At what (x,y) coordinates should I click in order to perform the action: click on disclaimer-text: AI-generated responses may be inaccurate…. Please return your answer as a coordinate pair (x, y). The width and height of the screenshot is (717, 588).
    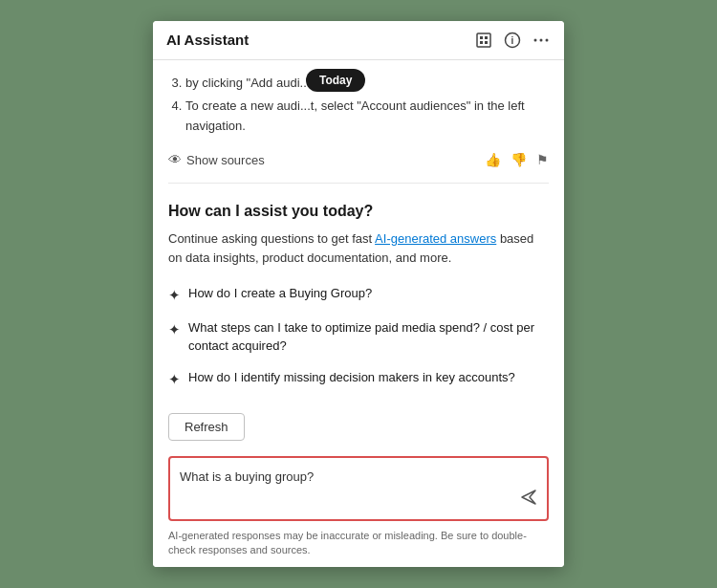
    Looking at the image, I should click on (358, 545).